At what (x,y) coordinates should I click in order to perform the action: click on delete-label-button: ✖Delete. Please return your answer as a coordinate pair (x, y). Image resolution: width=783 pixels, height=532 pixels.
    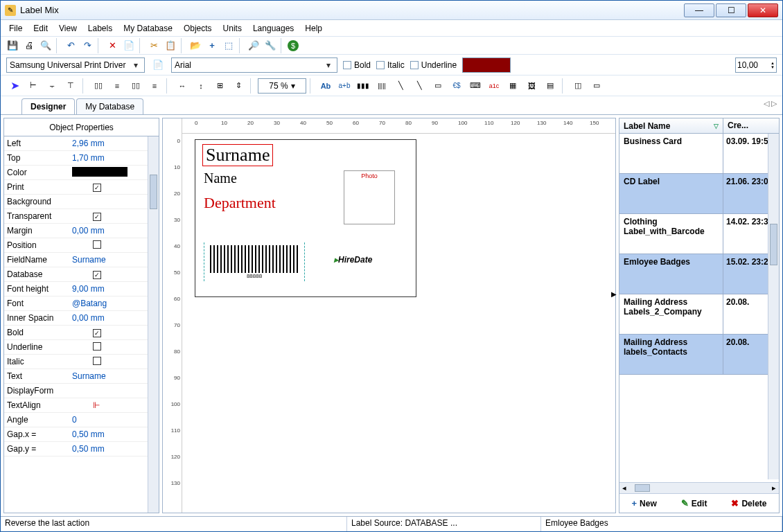
    Looking at the image, I should click on (748, 503).